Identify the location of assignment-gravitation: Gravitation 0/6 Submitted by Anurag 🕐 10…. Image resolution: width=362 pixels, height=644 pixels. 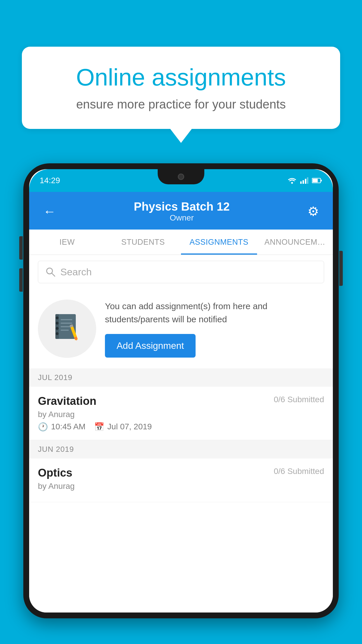
(181, 414).